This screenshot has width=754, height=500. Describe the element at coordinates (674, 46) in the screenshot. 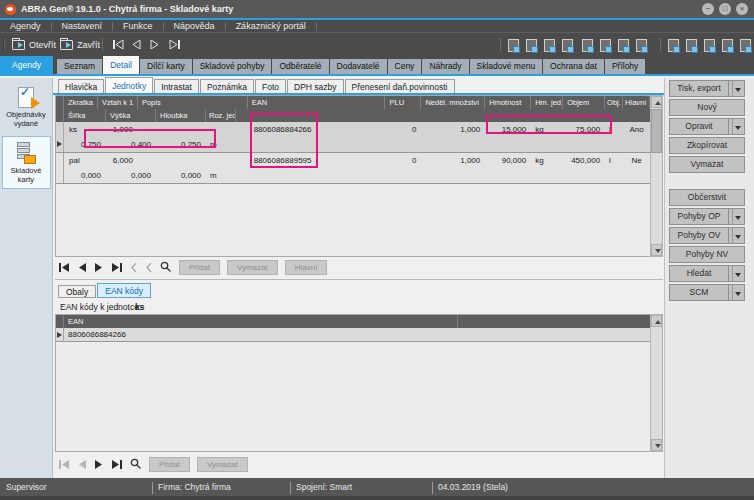

I see `refresh-icon` at that location.